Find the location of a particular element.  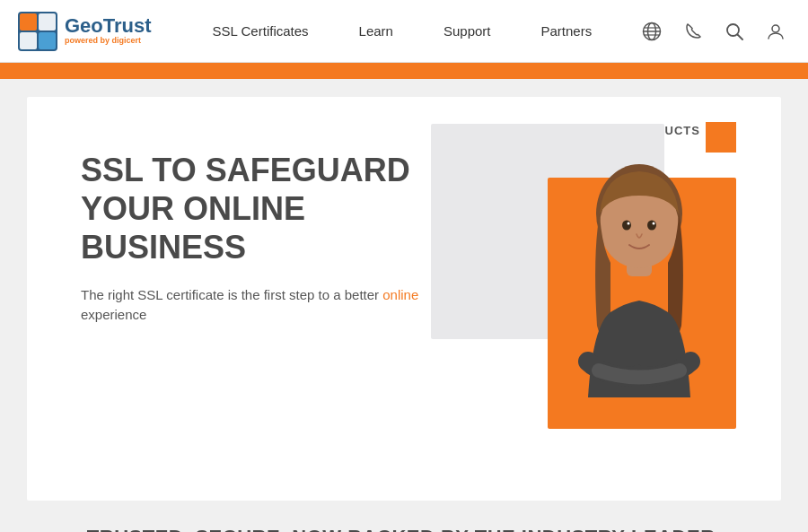

hero-title: SSL TO SAFEGUARD YOUR ONLINE BUSINESS is located at coordinates (274, 209).